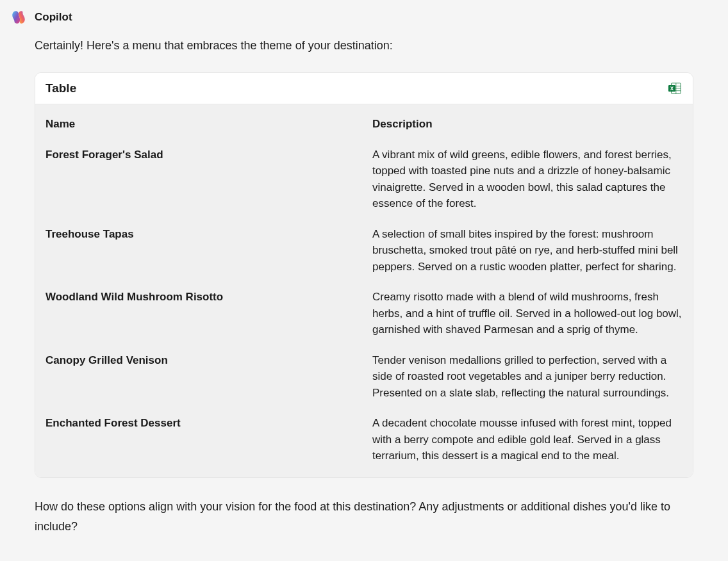  Describe the element at coordinates (527, 377) in the screenshot. I see `cell-description: Tender venison medallions grilled to per…` at that location.